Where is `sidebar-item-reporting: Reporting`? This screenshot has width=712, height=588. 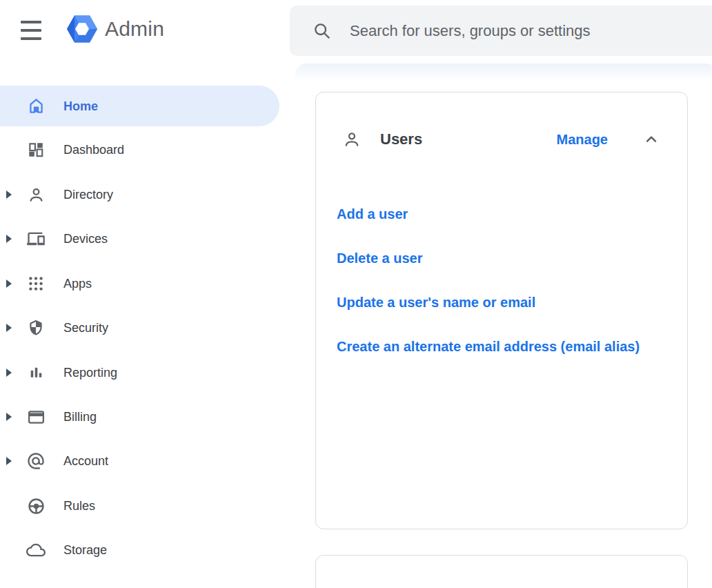
sidebar-item-reporting: Reporting is located at coordinates (139, 373).